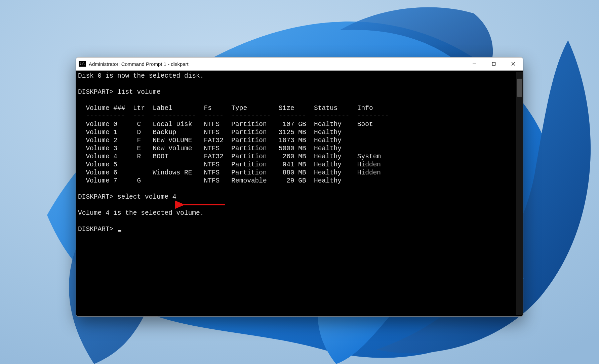  I want to click on cmd-icon: C:\, so click(82, 64).